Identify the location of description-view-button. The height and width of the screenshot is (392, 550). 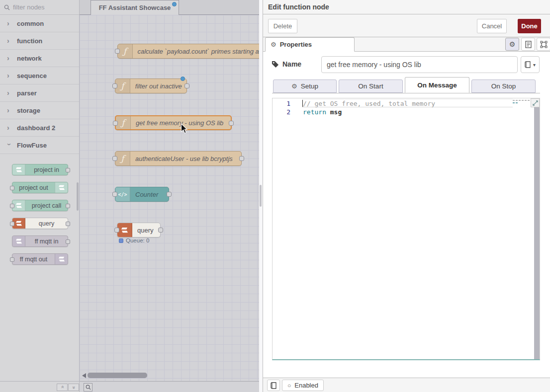
(528, 44).